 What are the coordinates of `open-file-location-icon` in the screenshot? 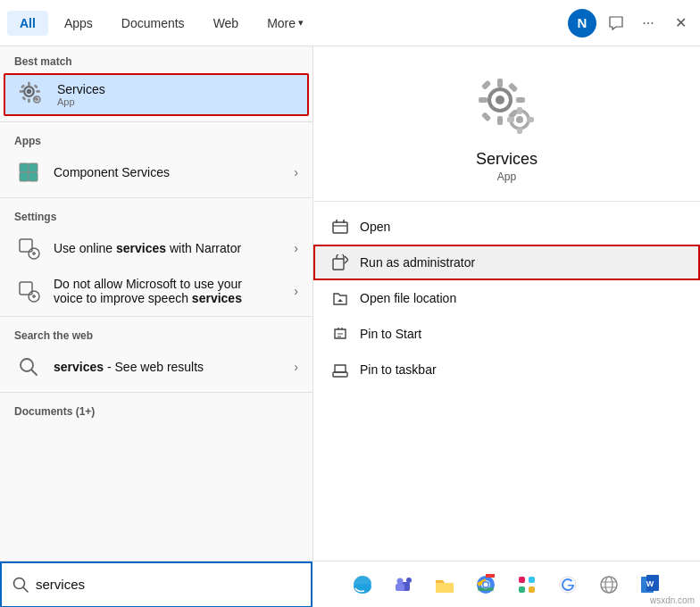 It's located at (340, 298).